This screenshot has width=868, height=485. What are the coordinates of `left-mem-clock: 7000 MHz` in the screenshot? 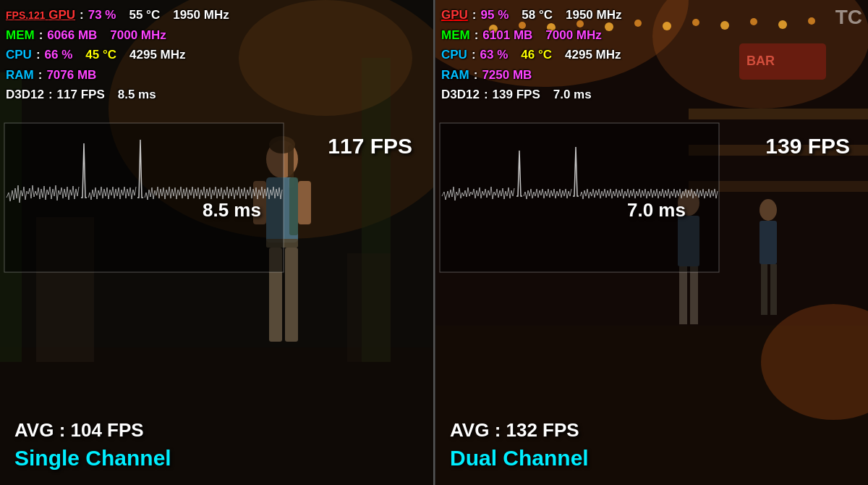 It's located at (137, 35).